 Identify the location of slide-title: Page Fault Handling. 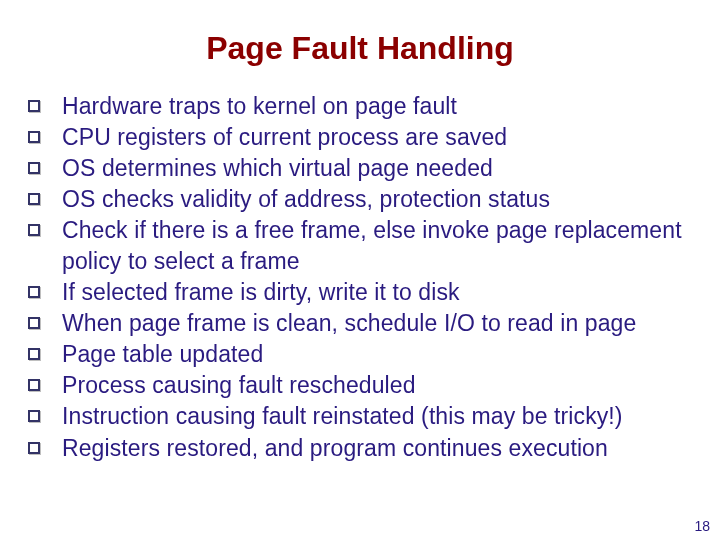
(360, 48).